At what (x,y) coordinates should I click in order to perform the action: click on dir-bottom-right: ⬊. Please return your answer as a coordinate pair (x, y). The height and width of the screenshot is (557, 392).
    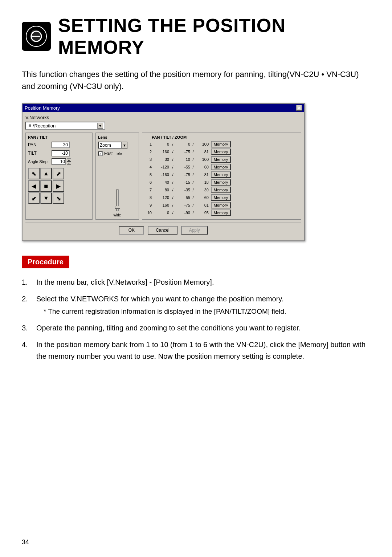
    Looking at the image, I should click on (58, 198).